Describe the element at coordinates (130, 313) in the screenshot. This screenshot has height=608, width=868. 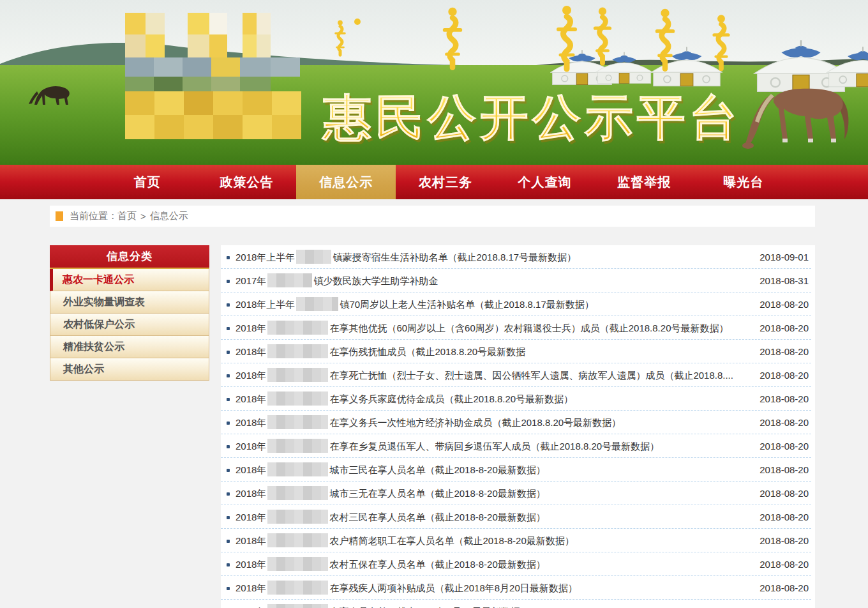
I see `sidebar: 信息分类 惠农一卡通公示外业实物量调查表农村低保户公示精准扶贫公示其他公示` at that location.